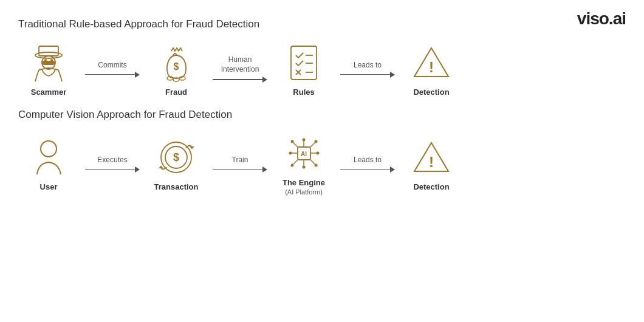 The height and width of the screenshot is (322, 644). What do you see at coordinates (112, 65) in the screenshot?
I see `arrow-commits-label: Commits` at bounding box center [112, 65].